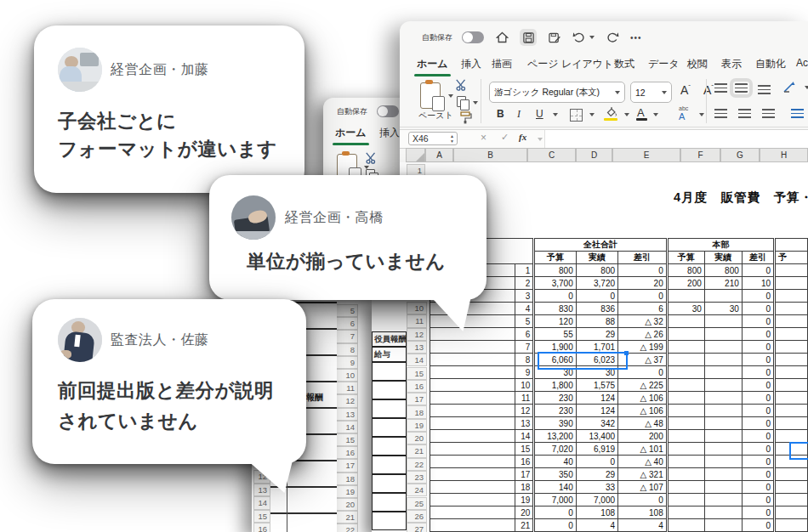 The image size is (808, 532). I want to click on actual-cell: 29, so click(597, 474).